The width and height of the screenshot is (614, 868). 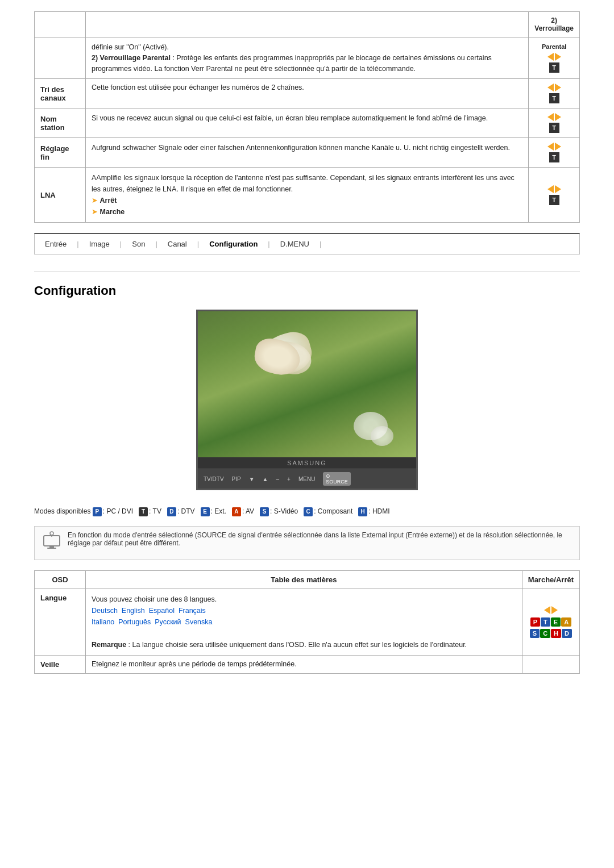 I want to click on badge-hdmi: H, so click(x=363, y=512).